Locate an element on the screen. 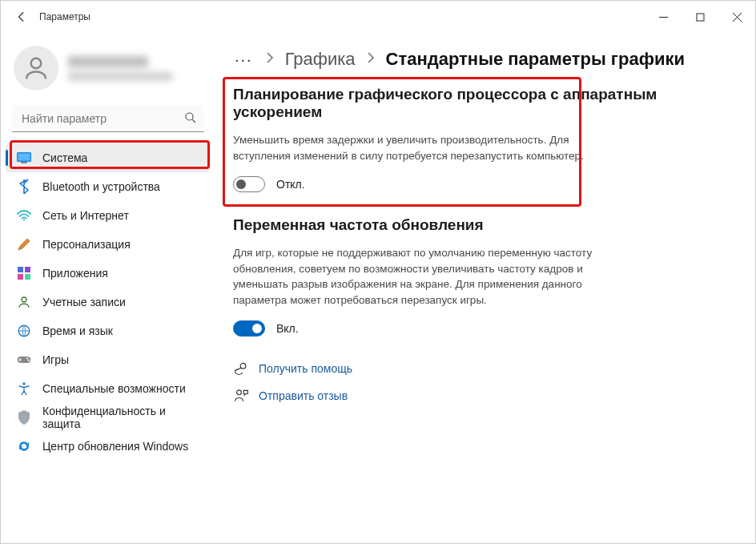 This screenshot has height=544, width=756. update-icon is located at coordinates (24, 446).